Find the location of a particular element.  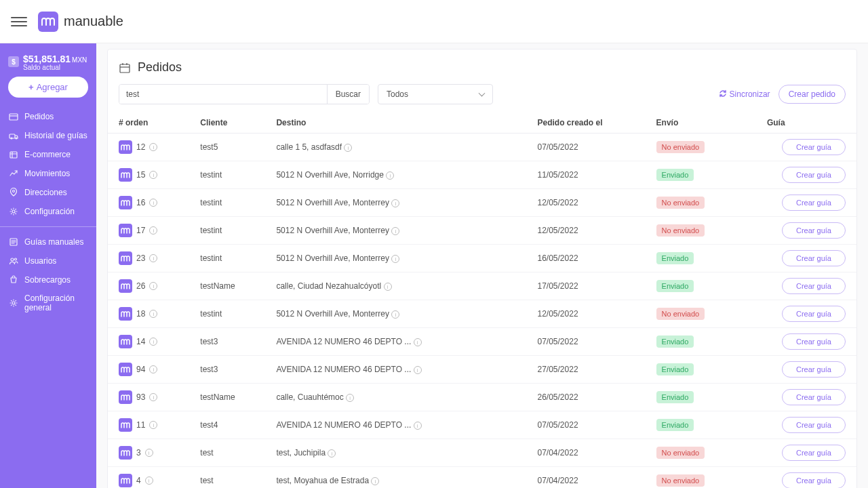

add-balance-button: + Agregar is located at coordinates (48, 87).